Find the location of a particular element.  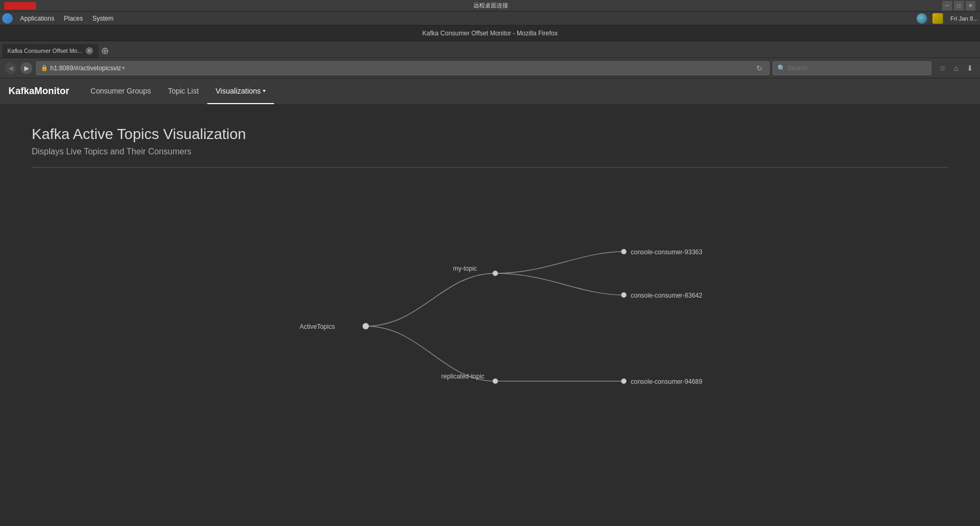

node-replicated-topic is located at coordinates (496, 381).